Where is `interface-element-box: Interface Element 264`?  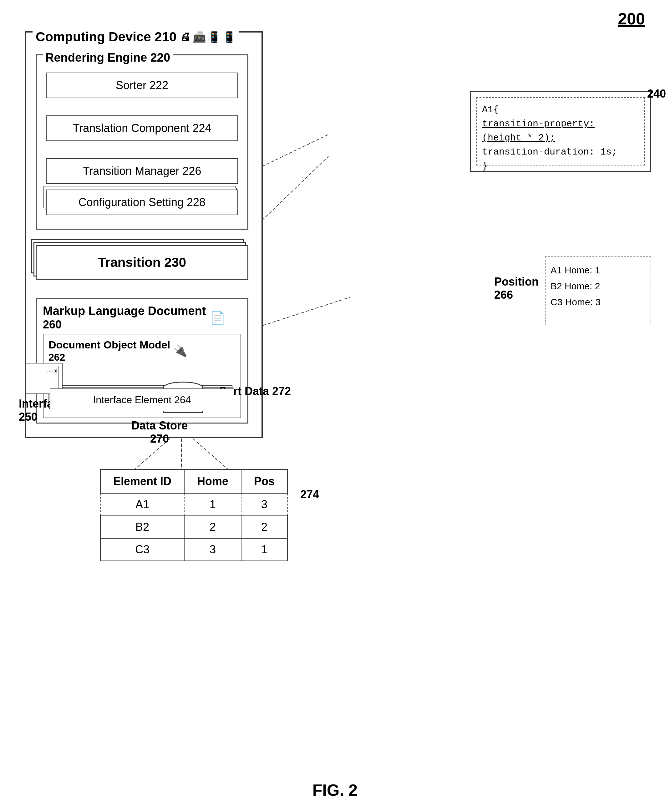
interface-element-box: Interface Element 264 is located at coordinates (142, 400).